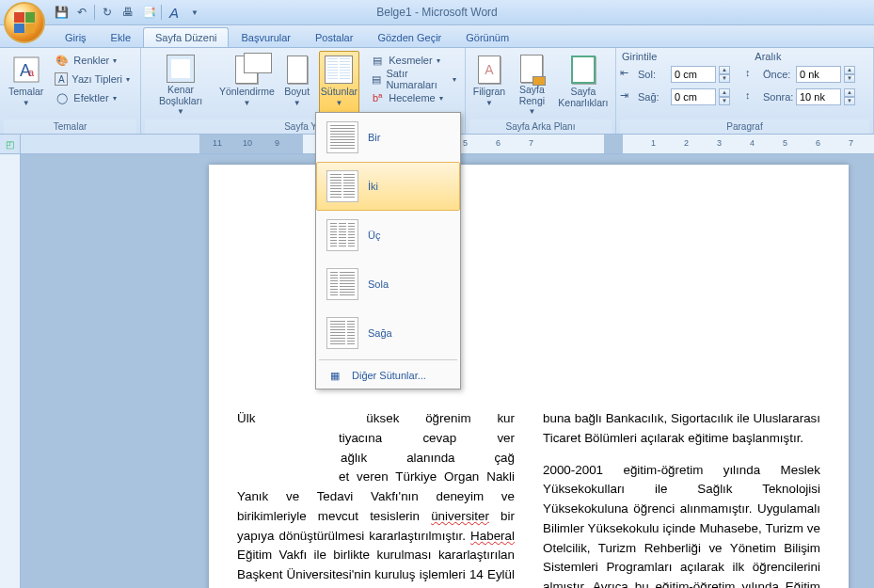 The height and width of the screenshot is (588, 874). I want to click on group-title: Paragraf, so click(745, 126).